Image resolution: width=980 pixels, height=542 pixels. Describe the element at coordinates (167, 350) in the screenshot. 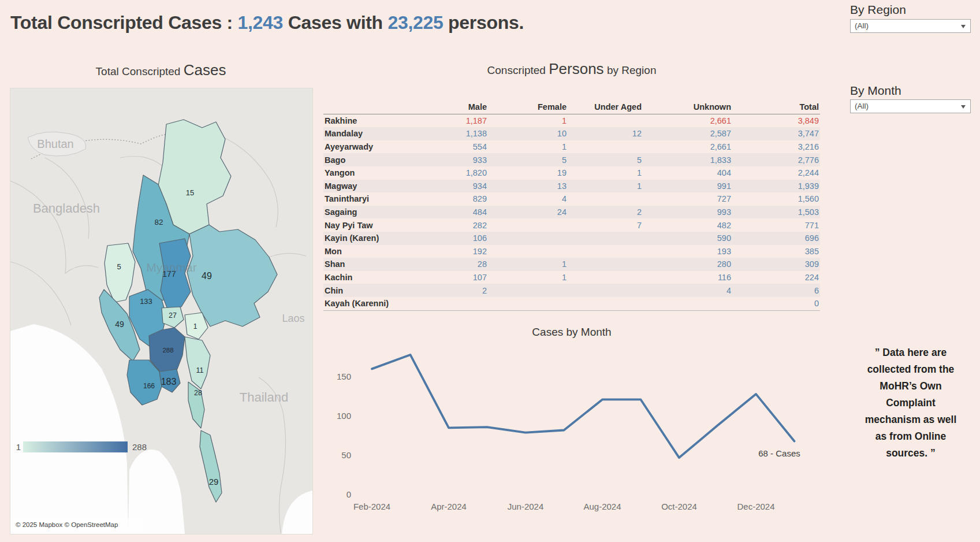

I see `region-cases-label: 288` at that location.